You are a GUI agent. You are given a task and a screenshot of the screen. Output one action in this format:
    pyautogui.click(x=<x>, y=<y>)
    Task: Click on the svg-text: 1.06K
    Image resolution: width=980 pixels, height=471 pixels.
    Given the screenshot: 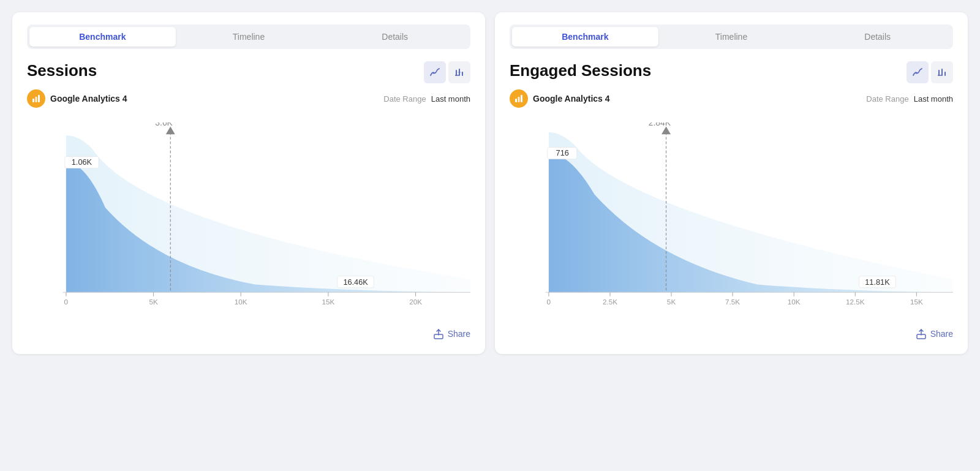 What is the action you would take?
    pyautogui.click(x=82, y=162)
    